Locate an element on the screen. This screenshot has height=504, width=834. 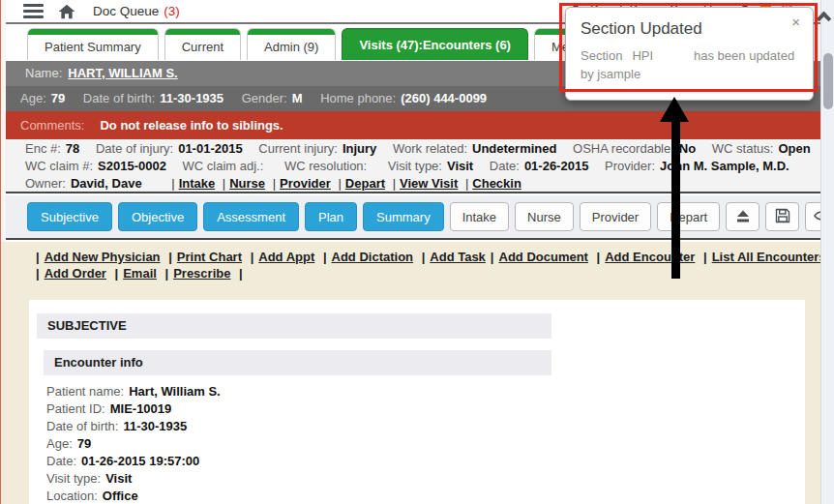
link-add-task: Add Task is located at coordinates (458, 257).